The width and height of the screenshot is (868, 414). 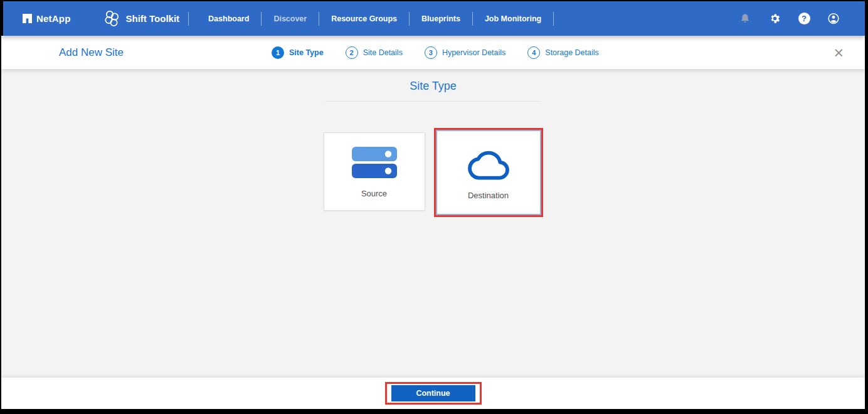 I want to click on step-2-label: Site Details, so click(x=383, y=53).